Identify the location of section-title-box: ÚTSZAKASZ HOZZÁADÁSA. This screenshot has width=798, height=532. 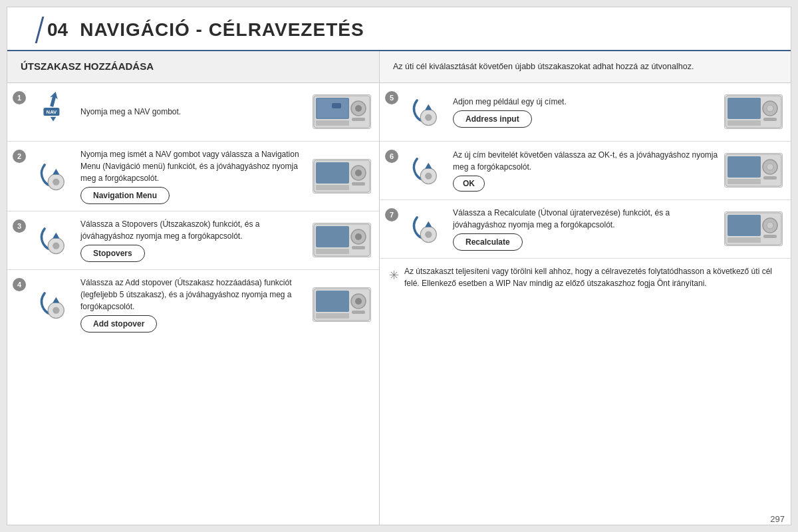
(194, 66).